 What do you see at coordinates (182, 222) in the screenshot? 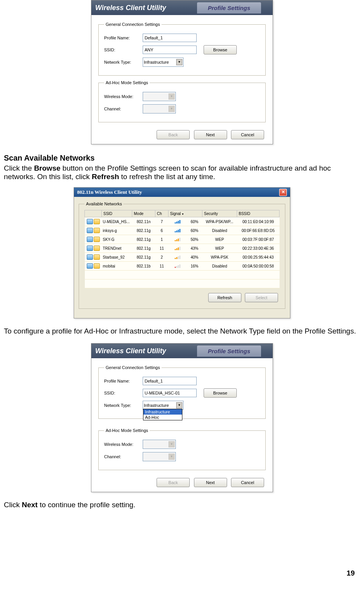
I see `table-row: U-MEDIA_HS... 802.11n 7 60% WPA-PSK/WP..…` at bounding box center [182, 222].